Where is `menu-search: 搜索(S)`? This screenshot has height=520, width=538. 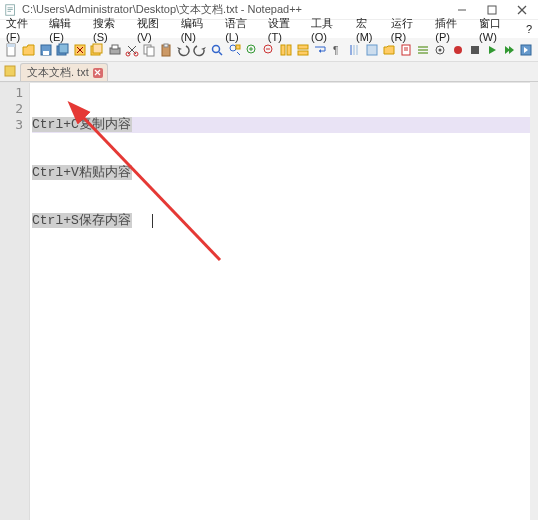
menu-search: 搜索(S) is located at coordinates (111, 30).